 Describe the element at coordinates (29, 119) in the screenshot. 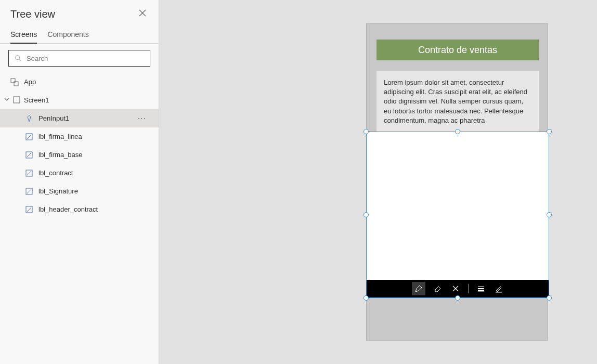

I see `pen-icon` at that location.